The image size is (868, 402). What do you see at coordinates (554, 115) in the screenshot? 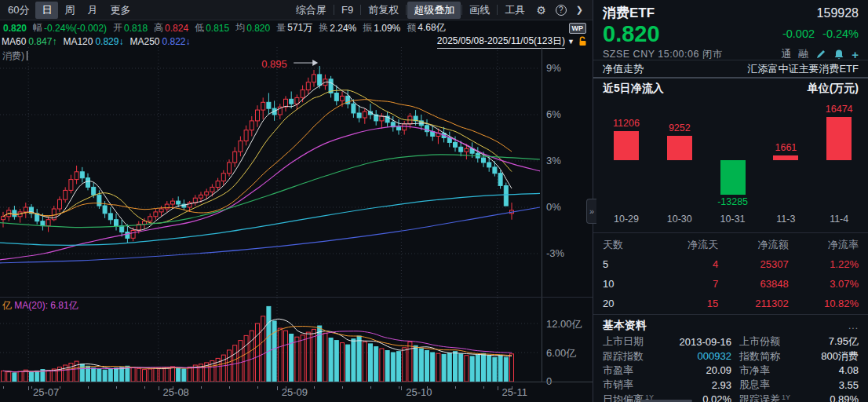
I see `price-axis-label: 6%` at bounding box center [554, 115].